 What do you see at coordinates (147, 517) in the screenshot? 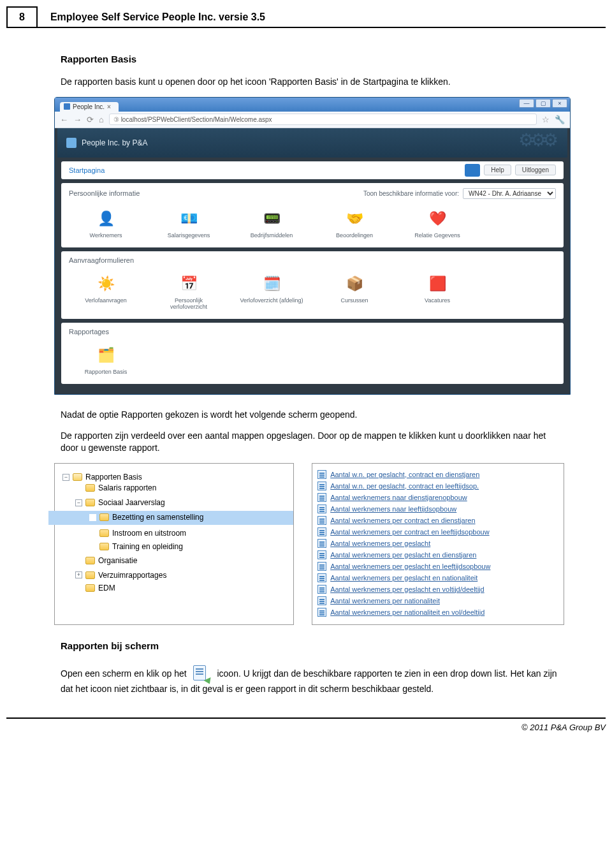
I see `tree-item: Bezetting en samenstelling` at bounding box center [147, 517].